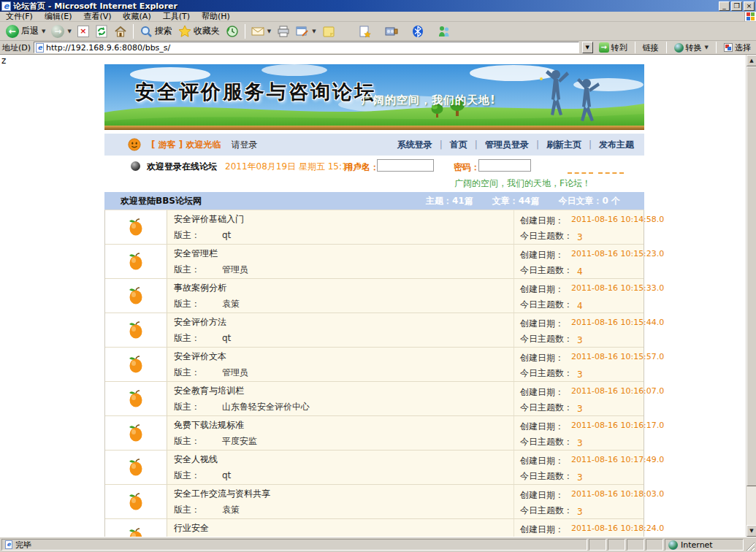 The width and height of the screenshot is (756, 552). What do you see at coordinates (216, 16) in the screenshot?
I see `menu-item: 帮助(H)` at bounding box center [216, 16].